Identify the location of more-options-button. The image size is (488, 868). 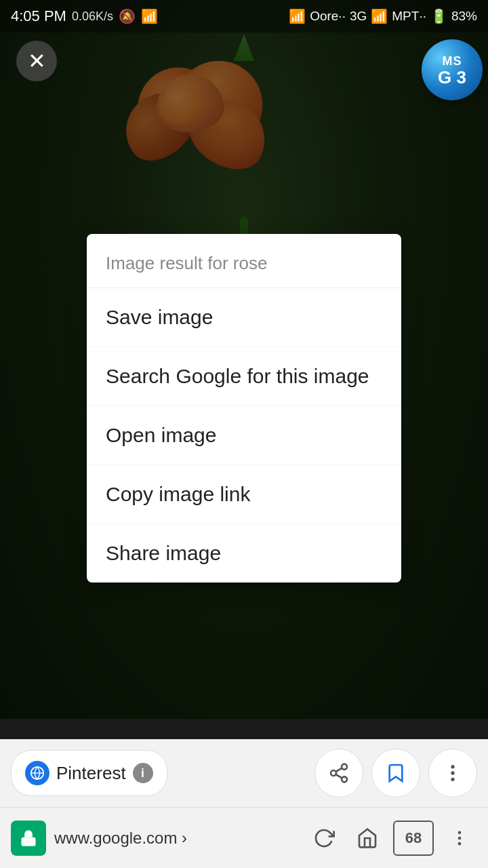
(453, 773).